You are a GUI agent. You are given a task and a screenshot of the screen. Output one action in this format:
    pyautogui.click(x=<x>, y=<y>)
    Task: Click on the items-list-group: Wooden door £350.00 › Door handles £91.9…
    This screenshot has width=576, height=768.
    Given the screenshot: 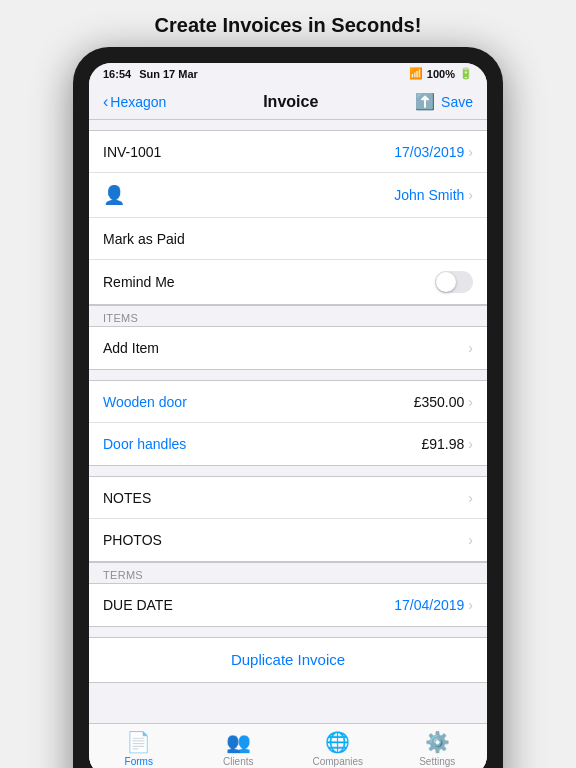 What is the action you would take?
    pyautogui.click(x=288, y=423)
    